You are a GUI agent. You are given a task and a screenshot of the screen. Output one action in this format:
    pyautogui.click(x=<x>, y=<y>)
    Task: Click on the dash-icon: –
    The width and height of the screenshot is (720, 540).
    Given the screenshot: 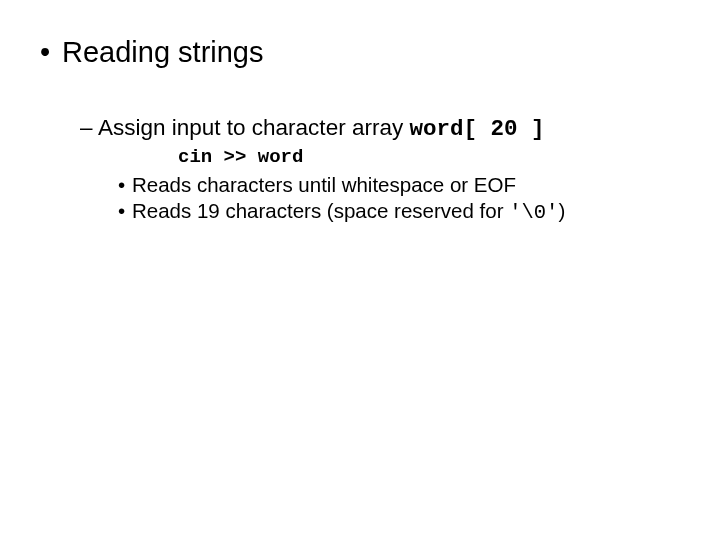 What is the action you would take?
    pyautogui.click(x=89, y=128)
    